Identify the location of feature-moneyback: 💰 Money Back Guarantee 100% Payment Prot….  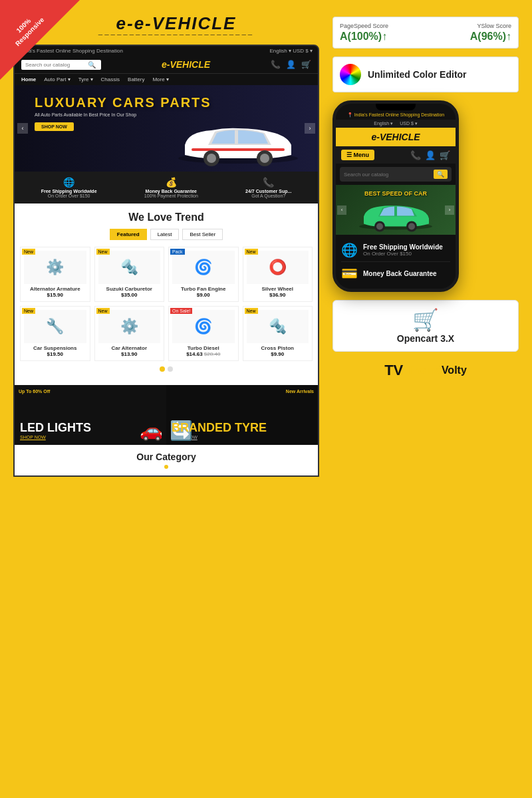
(172, 188).